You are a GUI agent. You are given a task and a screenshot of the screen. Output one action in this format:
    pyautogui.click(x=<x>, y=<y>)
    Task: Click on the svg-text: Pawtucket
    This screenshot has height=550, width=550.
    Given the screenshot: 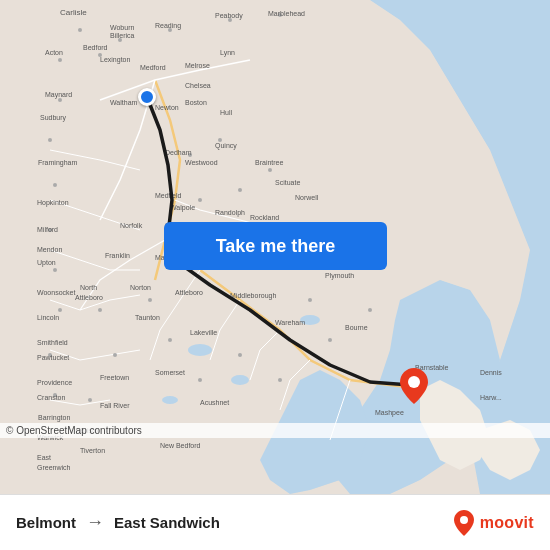 What is the action you would take?
    pyautogui.click(x=53, y=358)
    